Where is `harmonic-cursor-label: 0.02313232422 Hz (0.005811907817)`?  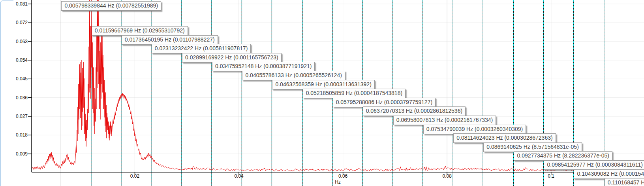 harmonic-cursor-label: 0.02313232422 Hz (0.005811907817) is located at coordinates (201, 49).